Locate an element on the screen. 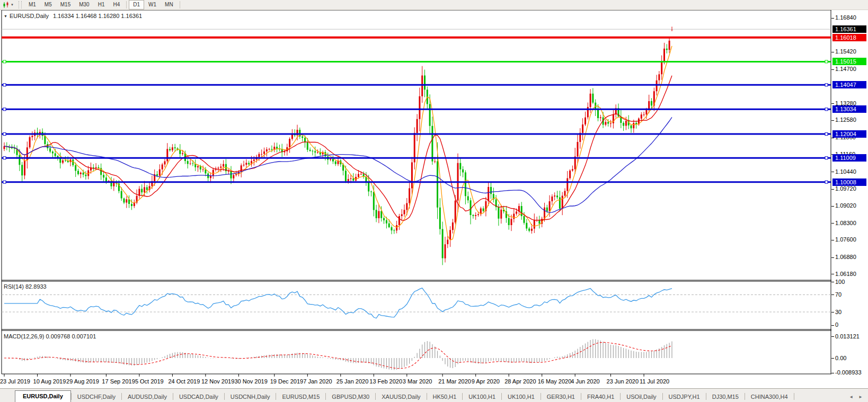  chart-symbol-label: EURUSD,Daily is located at coordinates (29, 16).